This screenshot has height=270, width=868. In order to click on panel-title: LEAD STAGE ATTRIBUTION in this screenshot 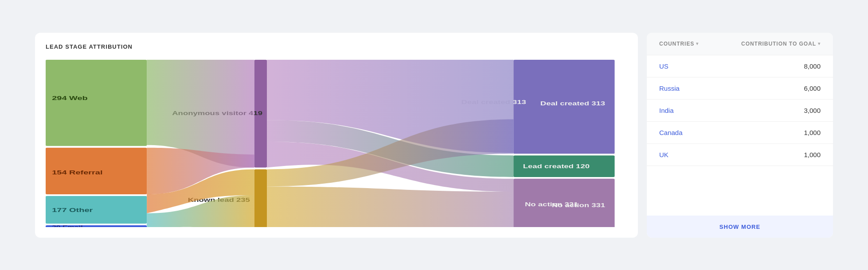, I will do `click(336, 47)`.